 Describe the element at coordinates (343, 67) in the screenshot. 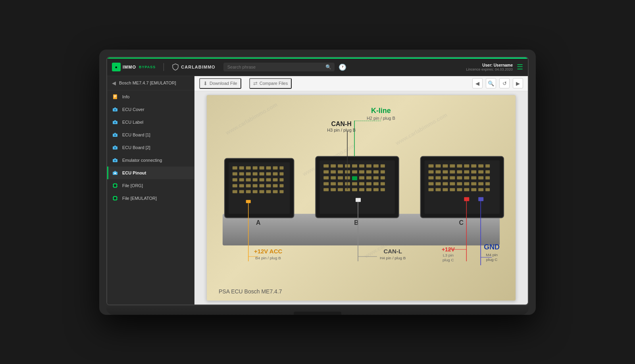

I see `history-icon: 🕐` at that location.